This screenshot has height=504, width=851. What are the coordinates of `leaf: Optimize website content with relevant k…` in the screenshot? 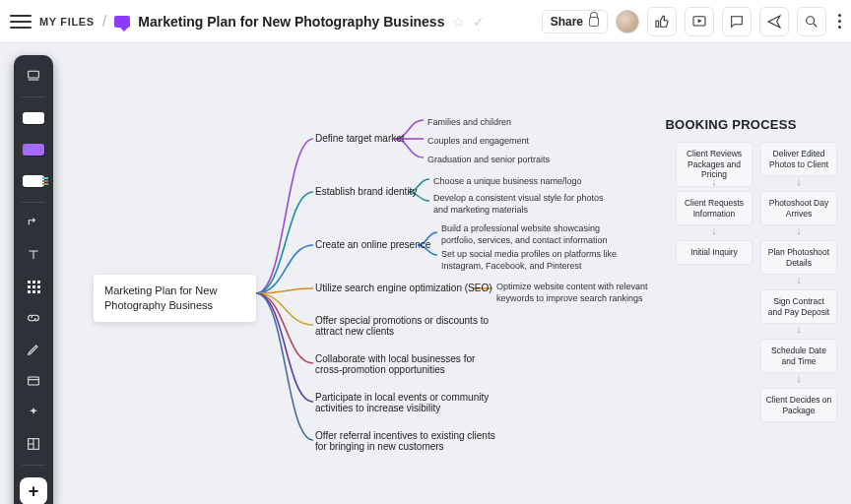 It's located at (580, 292).